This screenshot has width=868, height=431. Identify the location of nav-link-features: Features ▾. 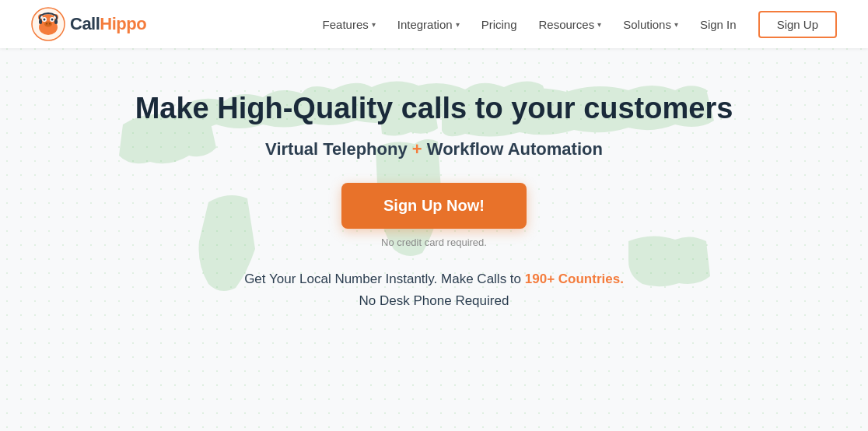
(349, 25).